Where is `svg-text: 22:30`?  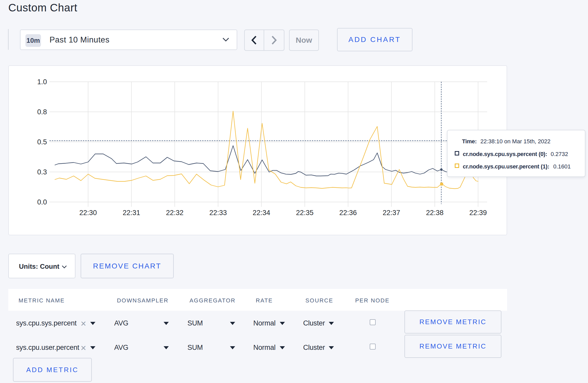
svg-text: 22:30 is located at coordinates (88, 213).